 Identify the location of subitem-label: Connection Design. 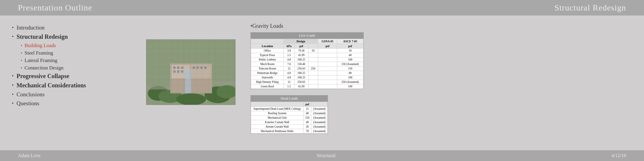
(44, 68).